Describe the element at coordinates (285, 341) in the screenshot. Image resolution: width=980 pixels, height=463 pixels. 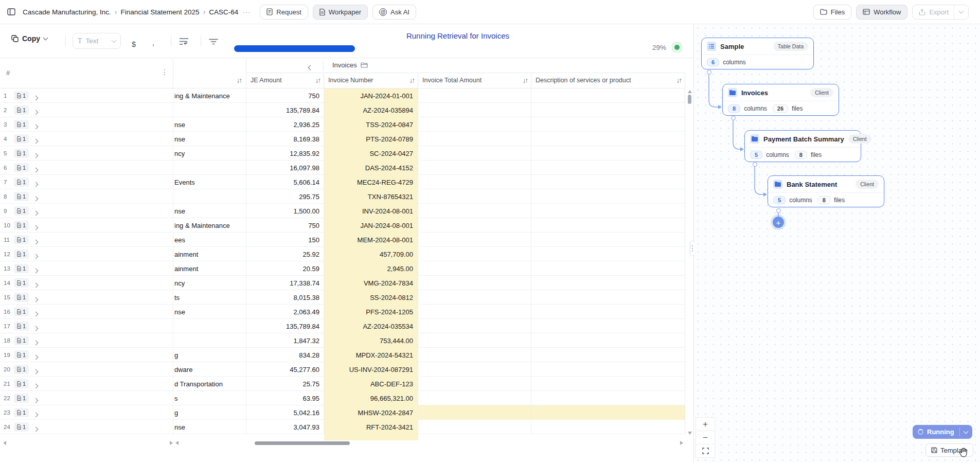
I see `cell-je-amount: 1,847.32` at that location.